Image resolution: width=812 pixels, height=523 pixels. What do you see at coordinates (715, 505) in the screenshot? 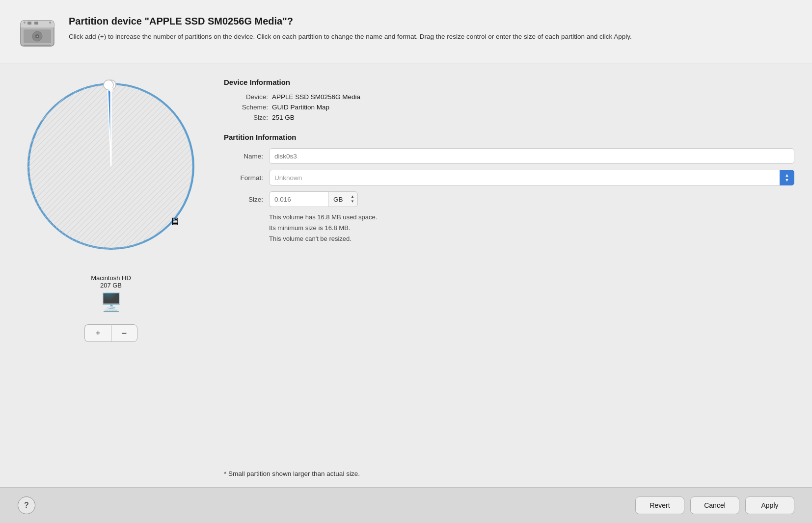
I see `cancel-button: Cancel` at bounding box center [715, 505].